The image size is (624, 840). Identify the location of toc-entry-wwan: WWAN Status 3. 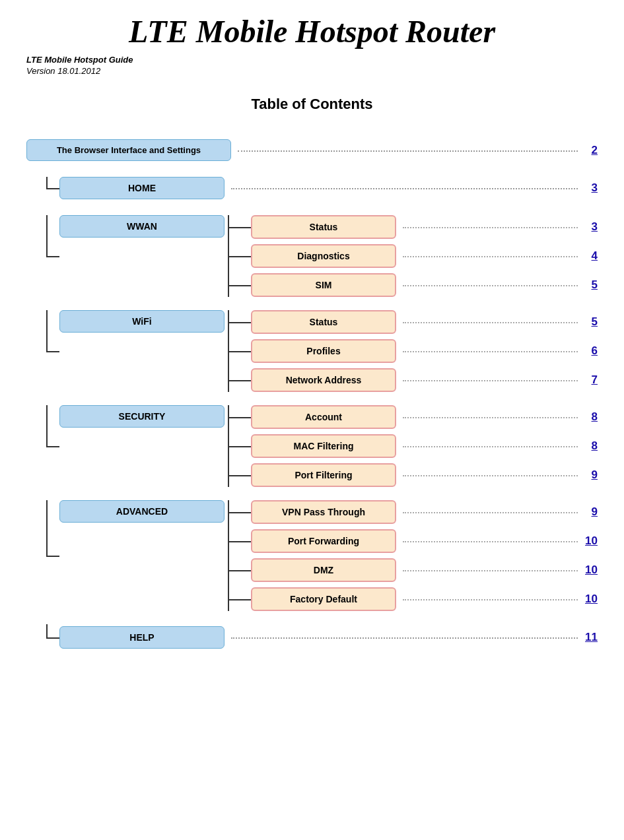
(312, 256).